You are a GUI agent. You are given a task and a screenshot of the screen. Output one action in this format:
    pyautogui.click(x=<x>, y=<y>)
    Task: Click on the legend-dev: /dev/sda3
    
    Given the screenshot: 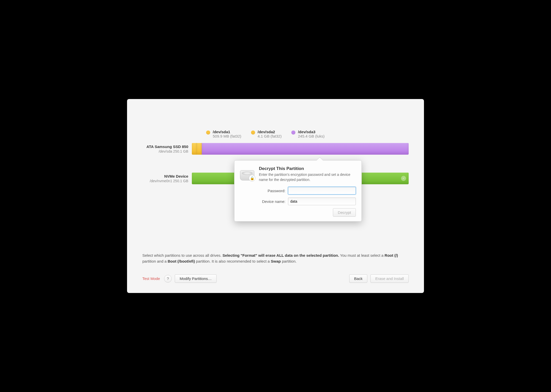 What is the action you would take?
    pyautogui.click(x=311, y=132)
    